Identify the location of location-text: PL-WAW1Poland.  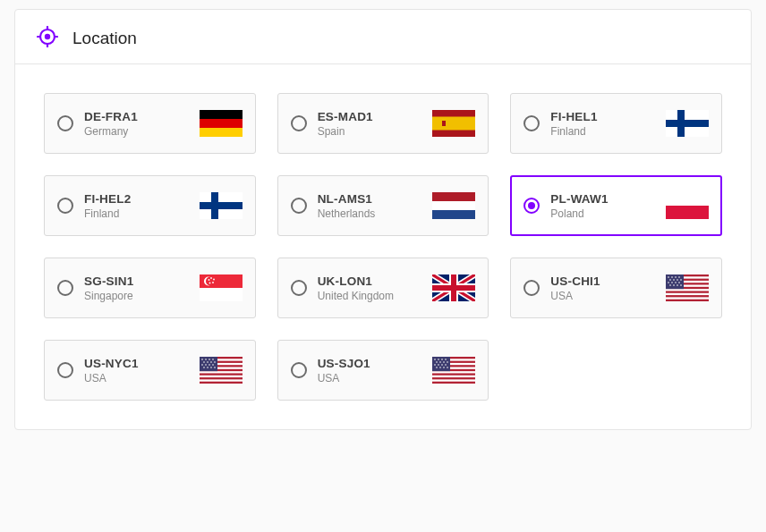
(579, 206).